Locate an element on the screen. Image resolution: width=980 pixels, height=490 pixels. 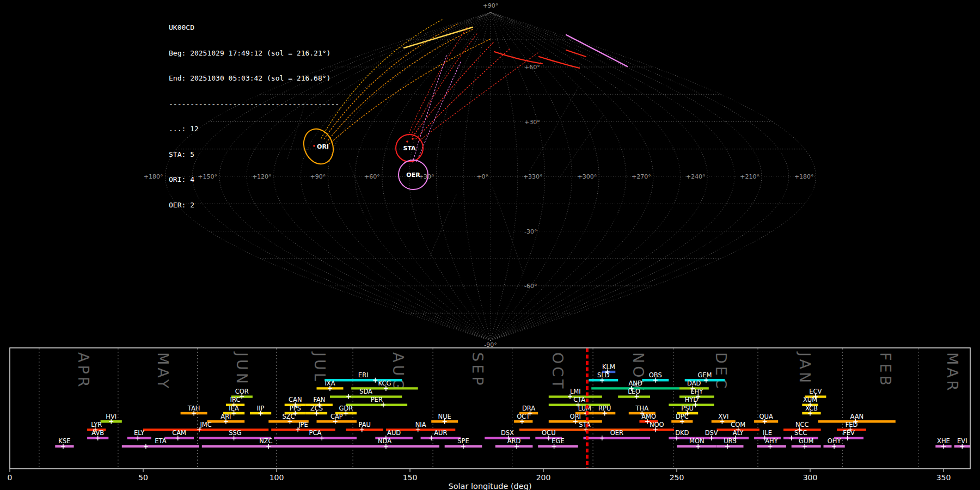
shower-label-ARD: ARD is located at coordinates (514, 441).